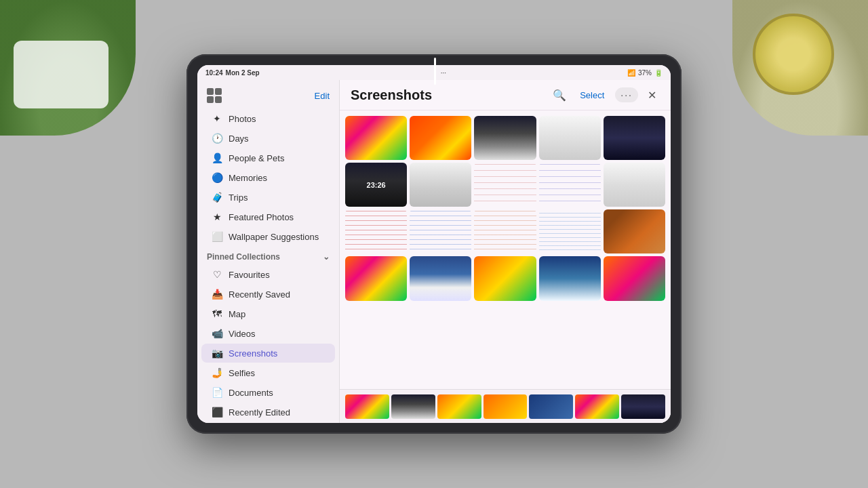 The image size is (868, 488). Describe the element at coordinates (253, 354) in the screenshot. I see `sidebar-label-screenshots: Screenshots` at that location.